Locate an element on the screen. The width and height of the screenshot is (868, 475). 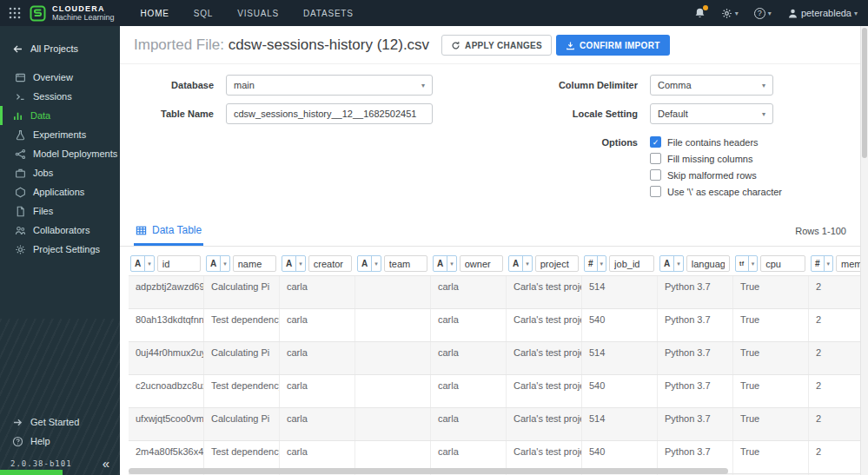
sidebar-footer-label: Get Started is located at coordinates (55, 422).